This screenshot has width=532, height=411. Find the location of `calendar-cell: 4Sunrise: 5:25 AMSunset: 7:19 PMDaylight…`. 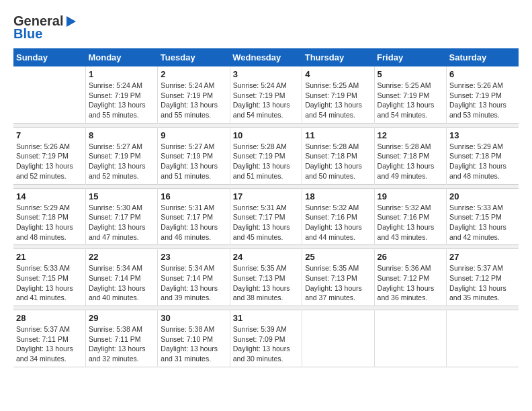

calendar-cell: 4Sunrise: 5:25 AMSunset: 7:19 PMDaylight… is located at coordinates (339, 95).